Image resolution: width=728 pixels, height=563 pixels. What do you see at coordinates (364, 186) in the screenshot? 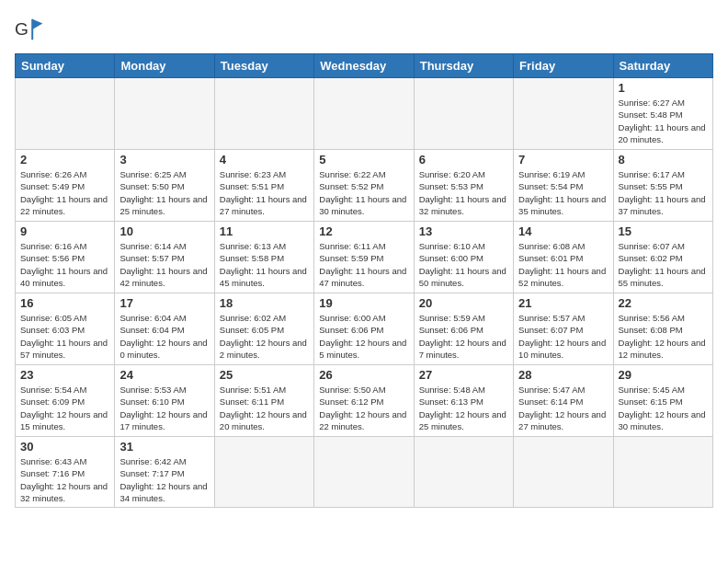
I see `calendar-cell: 5Sunrise: 6:22 AM Sunset: 5:52 PM Daylig…` at bounding box center [364, 186].